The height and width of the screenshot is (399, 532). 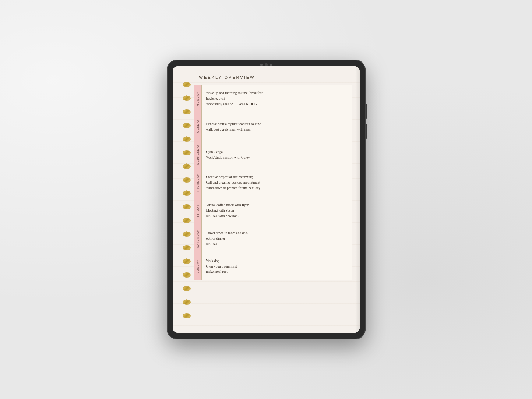 I want to click on day-tasks-sunday: Walk dogGym yoga Swimmingmake meal prep, so click(x=277, y=266).